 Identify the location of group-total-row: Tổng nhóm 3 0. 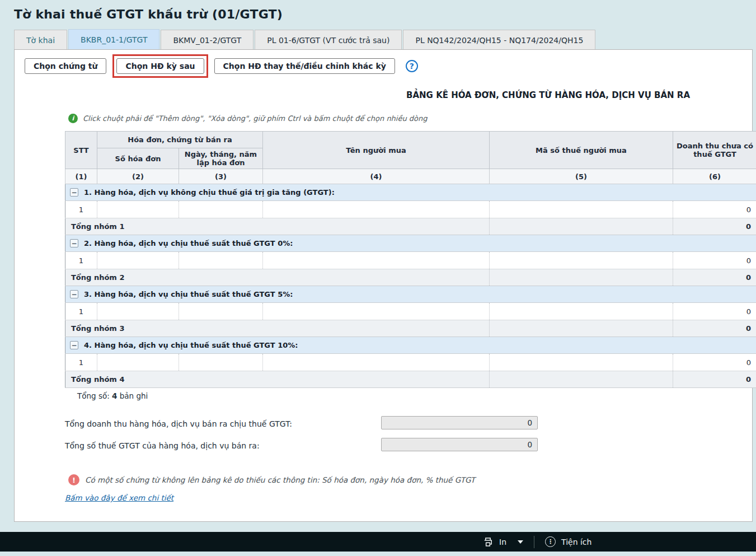
(411, 329).